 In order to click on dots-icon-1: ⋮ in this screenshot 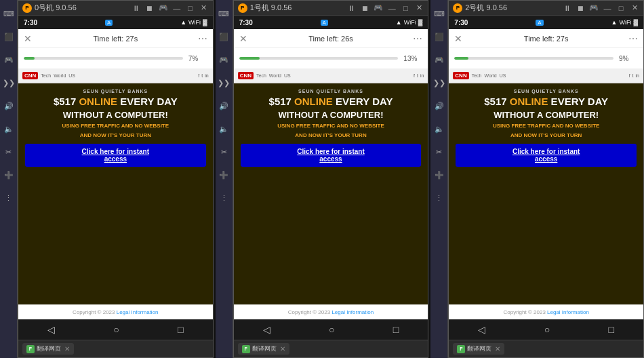, I will do `click(224, 198)`.